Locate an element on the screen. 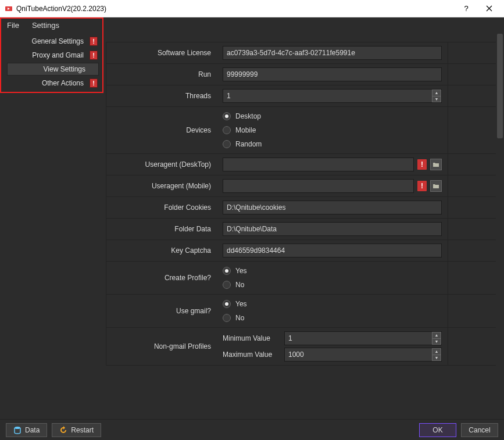 The height and width of the screenshot is (440, 504). vertical-scrollbar is located at coordinates (500, 226).